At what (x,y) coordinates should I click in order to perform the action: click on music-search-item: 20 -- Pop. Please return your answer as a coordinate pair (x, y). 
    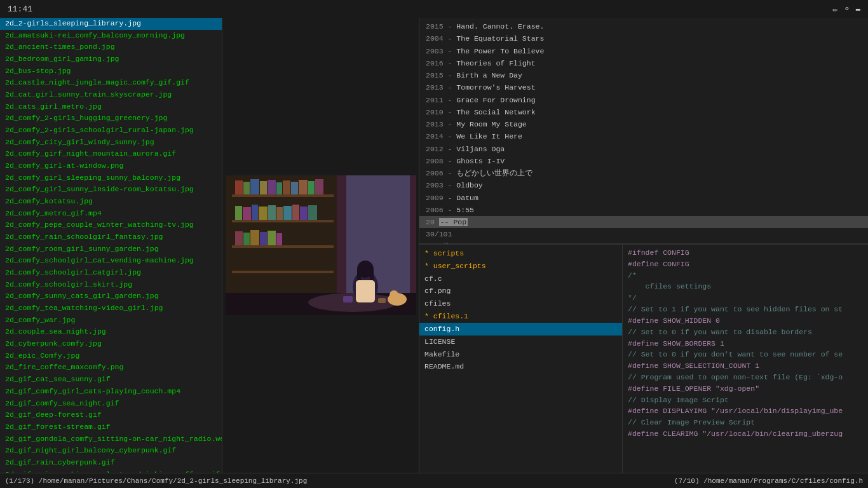
    Looking at the image, I should click on (644, 222).